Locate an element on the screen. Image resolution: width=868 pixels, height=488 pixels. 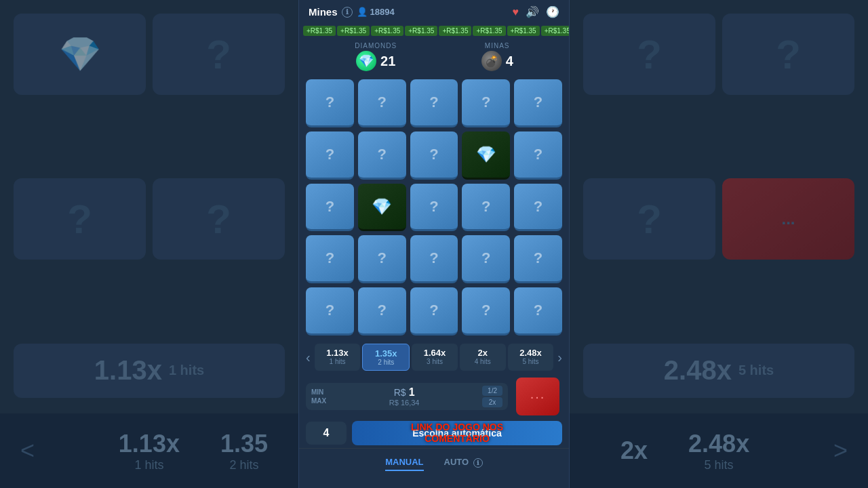
grid-cell-19: ? is located at coordinates (538, 259).